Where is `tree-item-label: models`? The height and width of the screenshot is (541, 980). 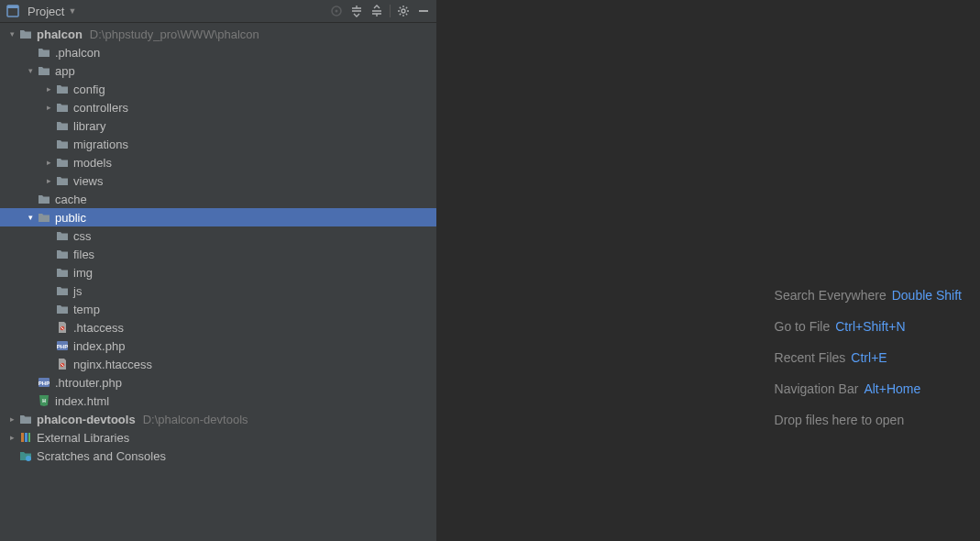
tree-item-label: models is located at coordinates (93, 163).